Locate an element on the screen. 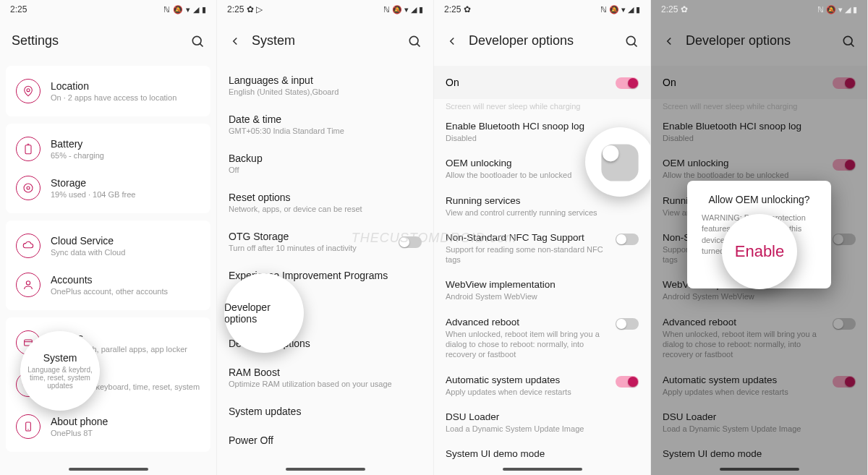  item-subtitle: Android System WebView is located at coordinates (542, 296).